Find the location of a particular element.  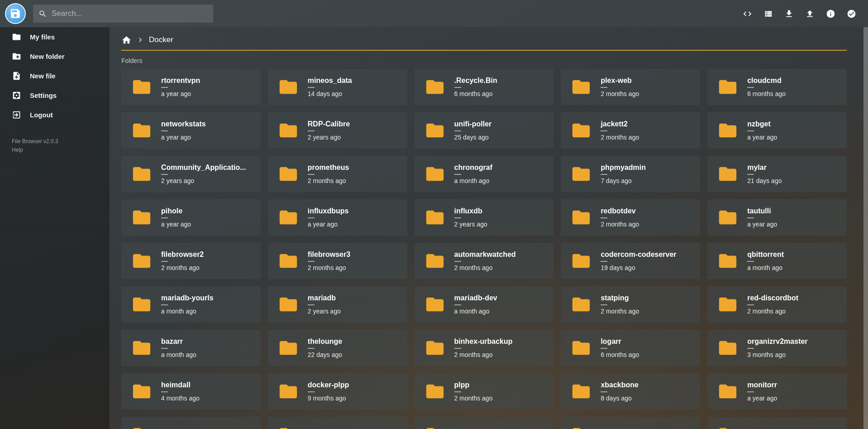

folder-card: RDP-Calibre 2 years ago is located at coordinates (338, 130).